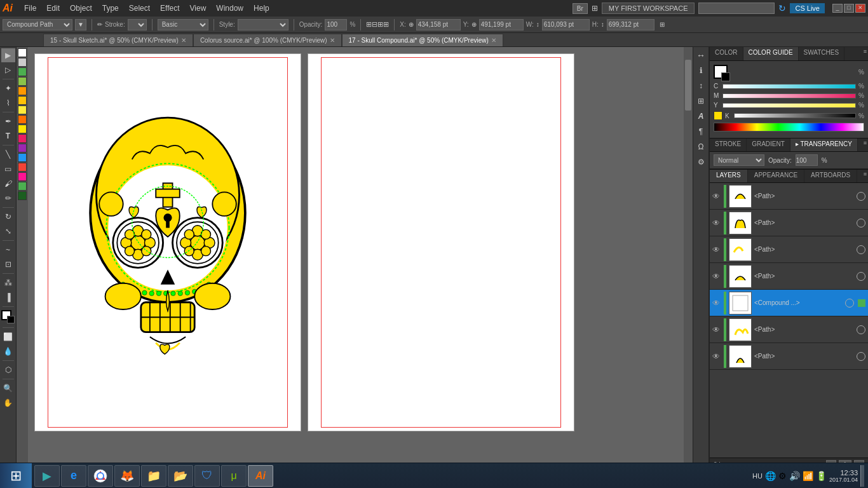 This screenshot has height=488, width=868. What do you see at coordinates (824, 145) in the screenshot?
I see `tab-transparency: ▸ TRANSPARENCY` at bounding box center [824, 145].